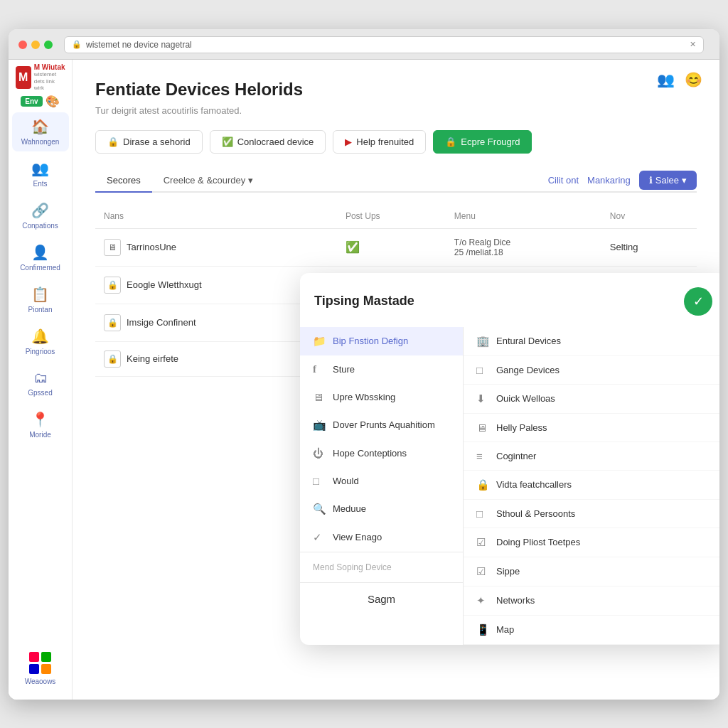 The image size is (728, 728). What do you see at coordinates (592, 341) in the screenshot?
I see `modal-right-item-entural: 🏢 Entural Devices` at bounding box center [592, 341].